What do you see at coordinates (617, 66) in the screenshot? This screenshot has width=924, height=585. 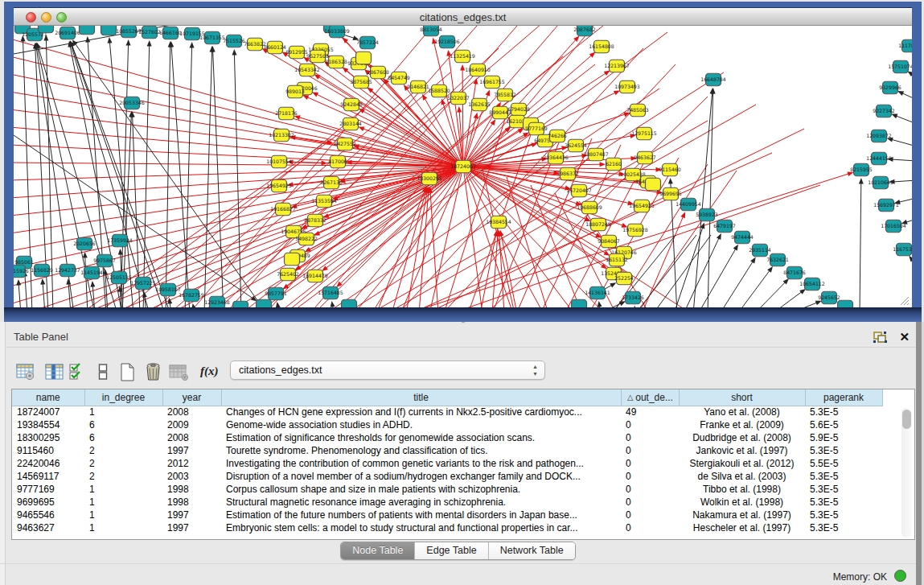 I see `graph-node-12213967: 12213967` at bounding box center [617, 66].